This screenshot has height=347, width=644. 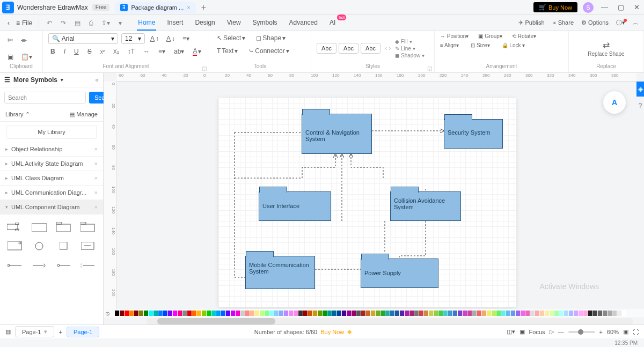 I want to click on position-button: ↔ Position▾, so click(x=454, y=36).